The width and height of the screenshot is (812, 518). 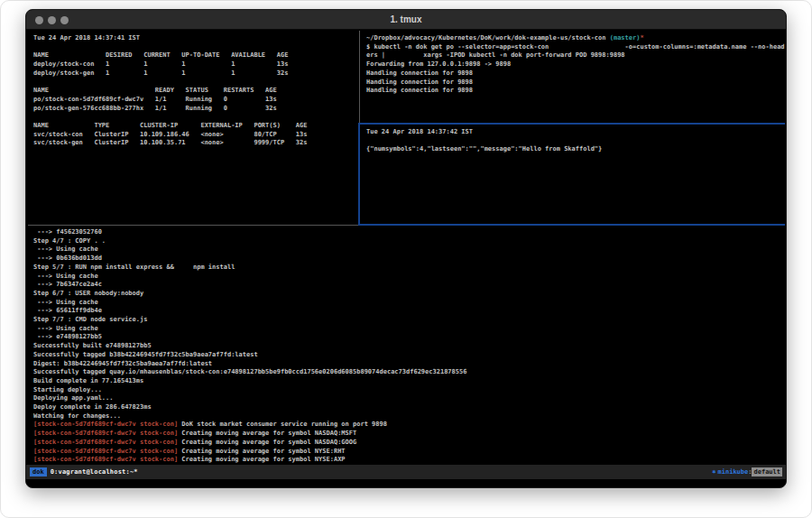 What do you see at coordinates (714, 472) in the screenshot?
I see `kubernetes-helm-icon: ⎈` at bounding box center [714, 472].